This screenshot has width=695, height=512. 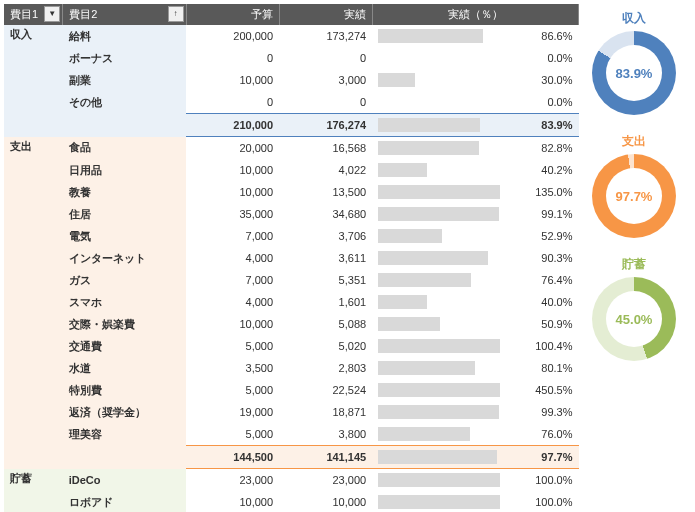 What do you see at coordinates (326, 324) in the screenshot?
I see `actual-cell: 5,088` at bounding box center [326, 324].